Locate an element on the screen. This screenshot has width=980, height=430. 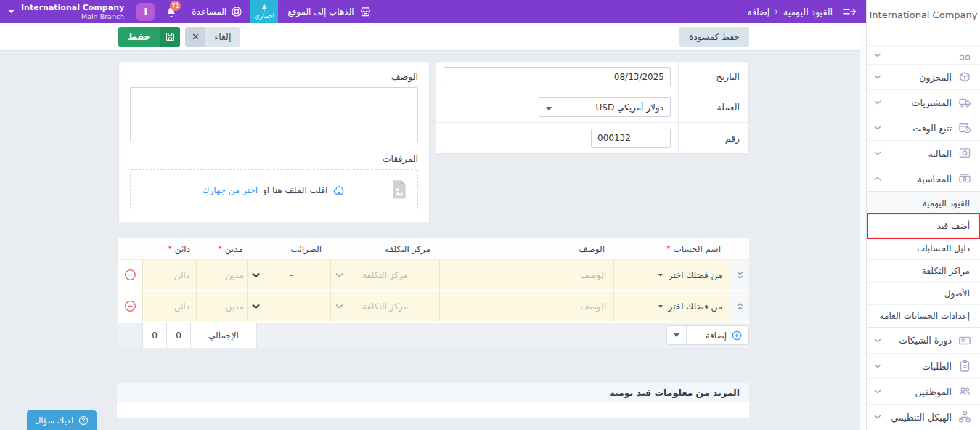
submenu-item-journal-entries: القيود اليومية is located at coordinates (923, 203).